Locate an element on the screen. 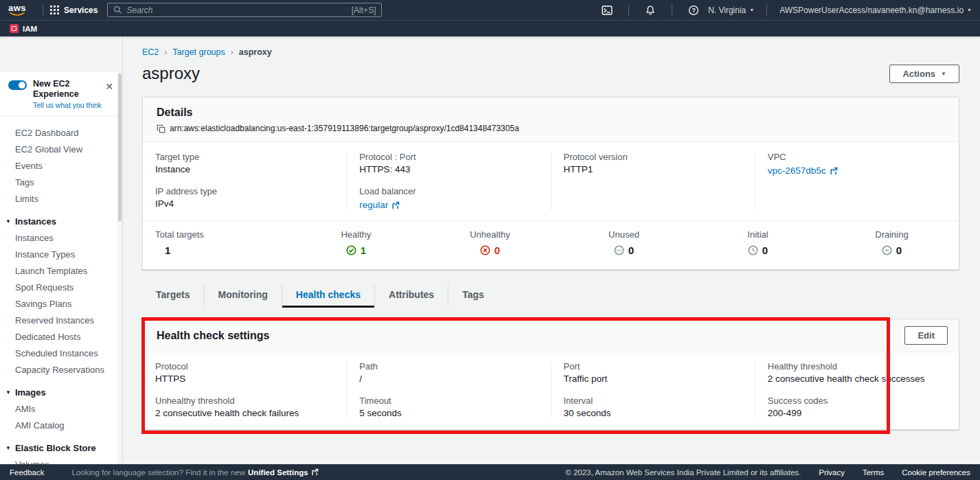 This screenshot has height=480, width=980. load-balancer-link: regular is located at coordinates (379, 205).